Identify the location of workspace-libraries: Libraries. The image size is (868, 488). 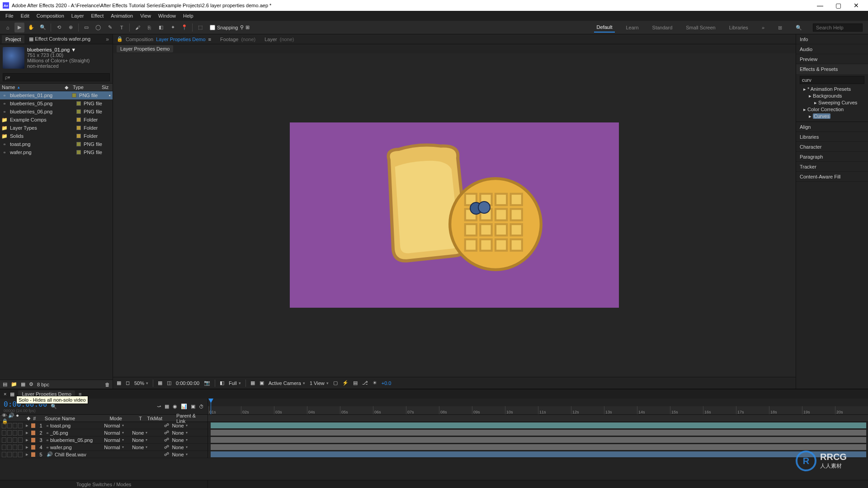
(739, 28).